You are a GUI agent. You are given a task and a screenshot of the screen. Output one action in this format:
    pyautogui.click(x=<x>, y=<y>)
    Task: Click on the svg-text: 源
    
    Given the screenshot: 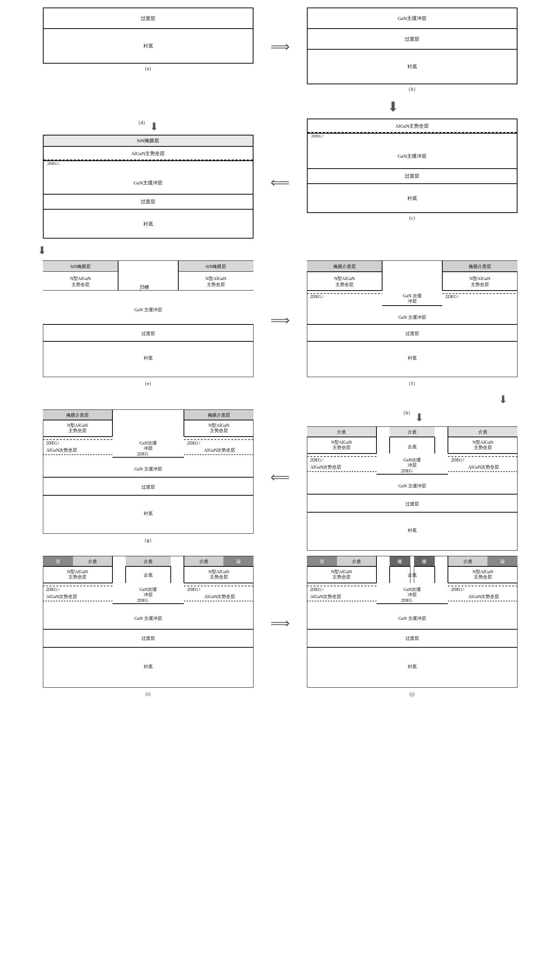 What is the action you would take?
    pyautogui.click(x=58, y=562)
    